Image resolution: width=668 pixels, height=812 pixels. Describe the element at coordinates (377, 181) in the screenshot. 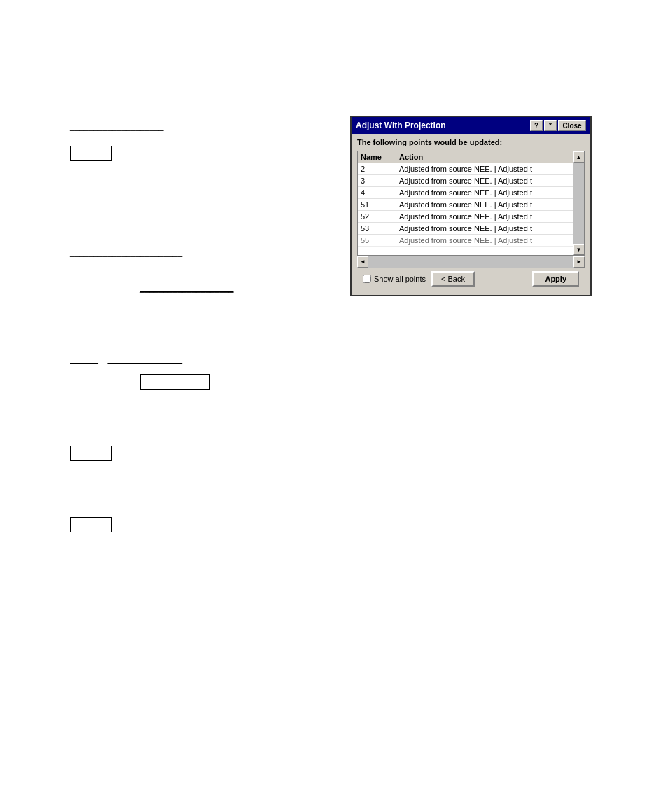

I see `row-name: 3` at that location.